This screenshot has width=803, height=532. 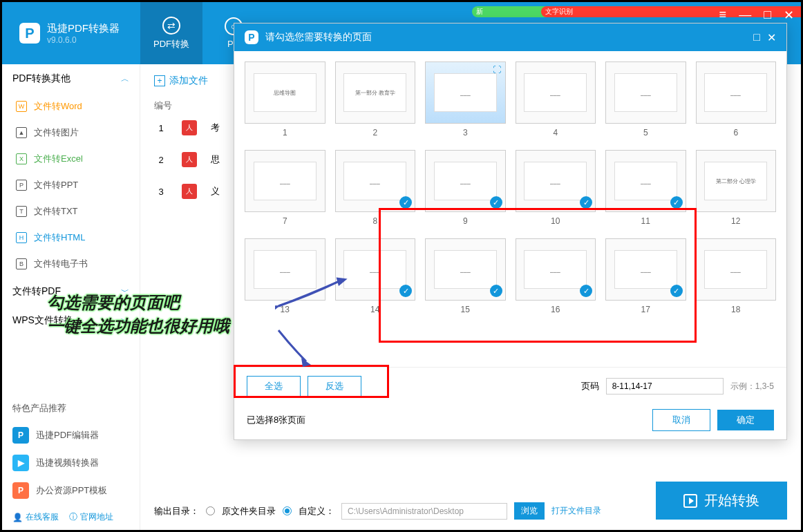 What do you see at coordinates (21, 238) in the screenshot?
I see `file-type-icon: H` at bounding box center [21, 238].